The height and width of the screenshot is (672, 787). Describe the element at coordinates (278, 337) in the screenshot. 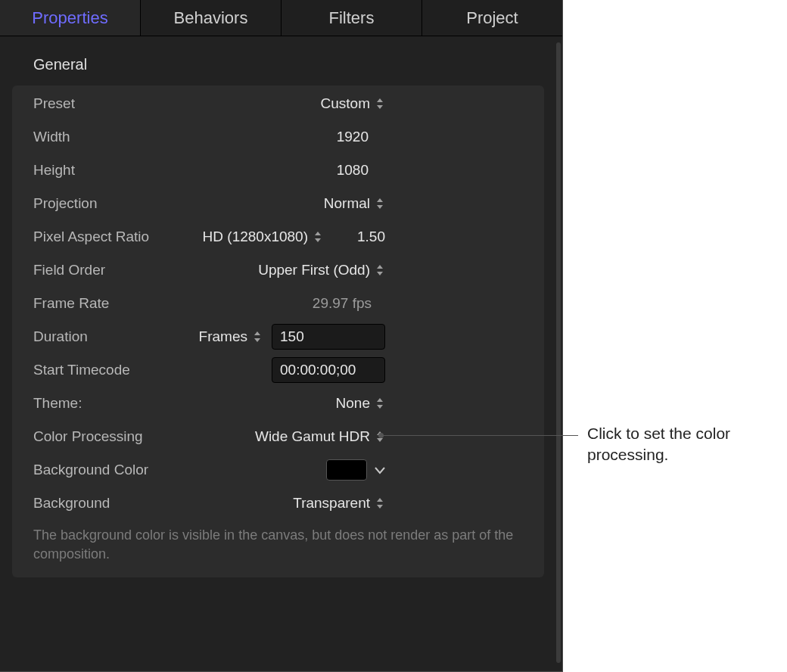

I see `row-duration: Duration Frames` at that location.